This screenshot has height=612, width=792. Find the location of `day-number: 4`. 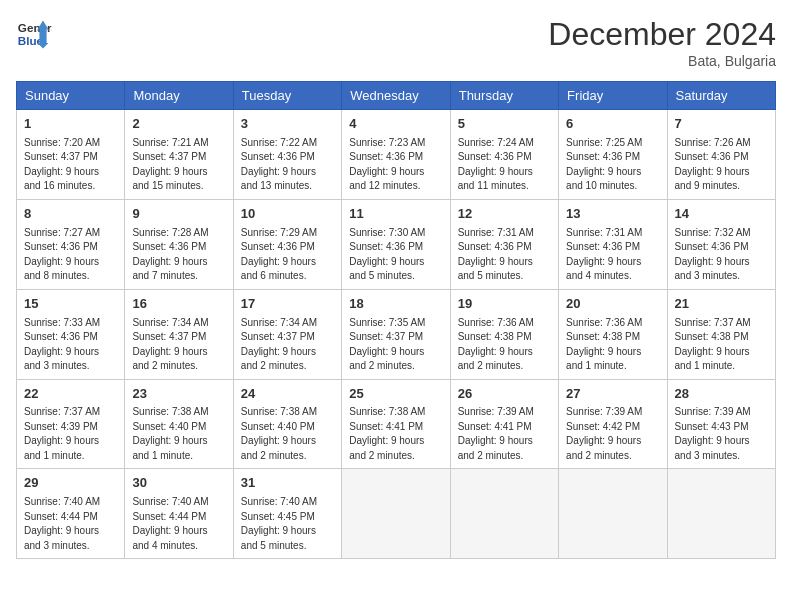

day-number: 4 is located at coordinates (396, 124).